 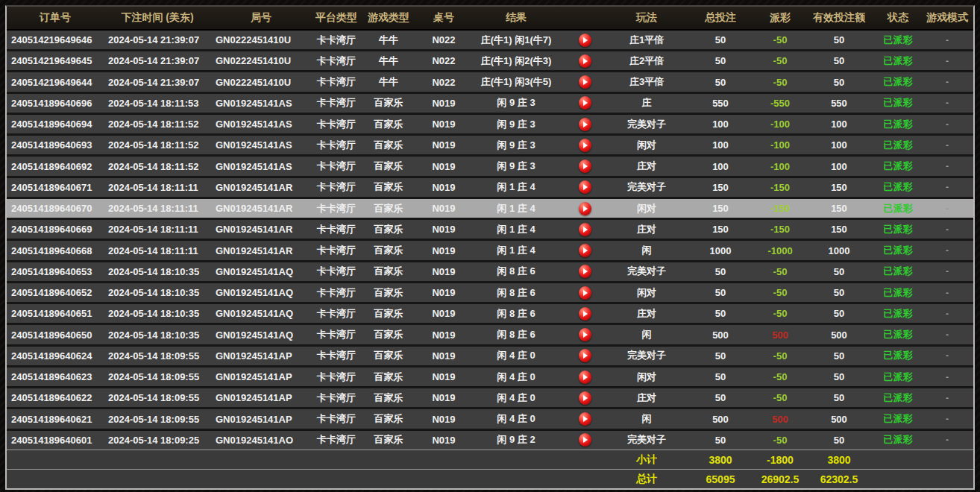 What do you see at coordinates (780, 166) in the screenshot?
I see `payout-cell: -100` at bounding box center [780, 166].